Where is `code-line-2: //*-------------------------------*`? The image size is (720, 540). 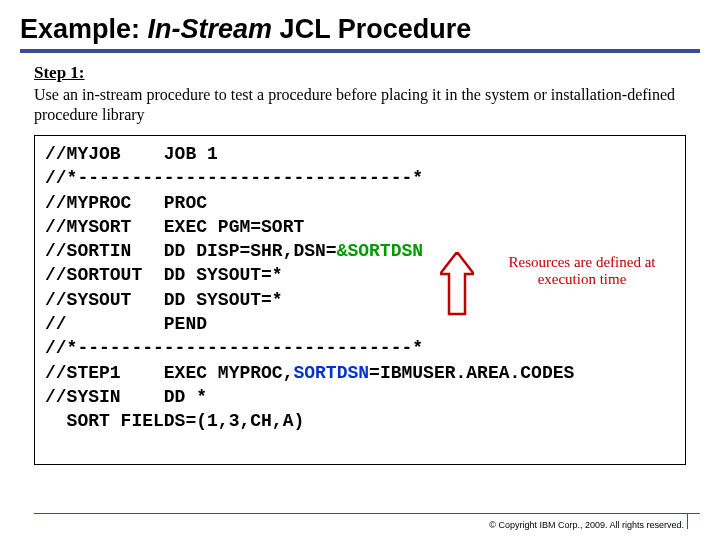
code-line-2: //*-------------------------------* is located at coordinates (360, 178).